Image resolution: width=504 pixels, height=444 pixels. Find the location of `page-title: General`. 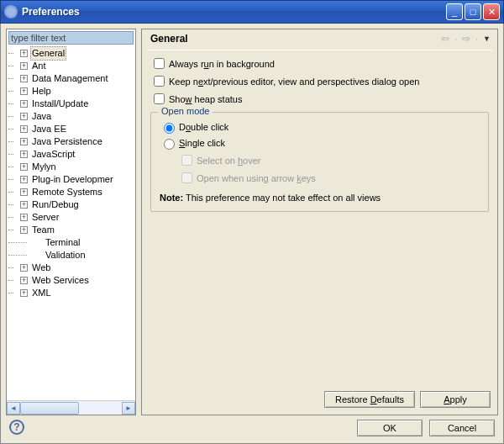

page-title: General is located at coordinates (170, 39).